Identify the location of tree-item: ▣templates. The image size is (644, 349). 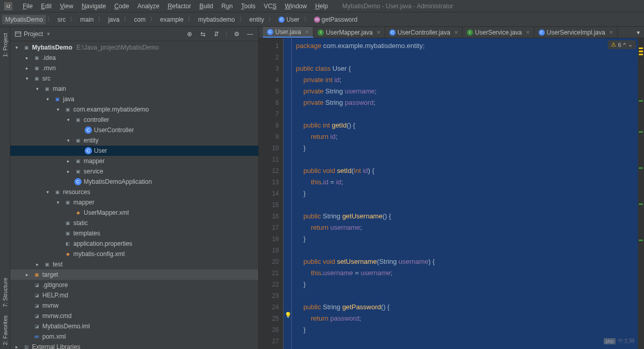
(134, 233).